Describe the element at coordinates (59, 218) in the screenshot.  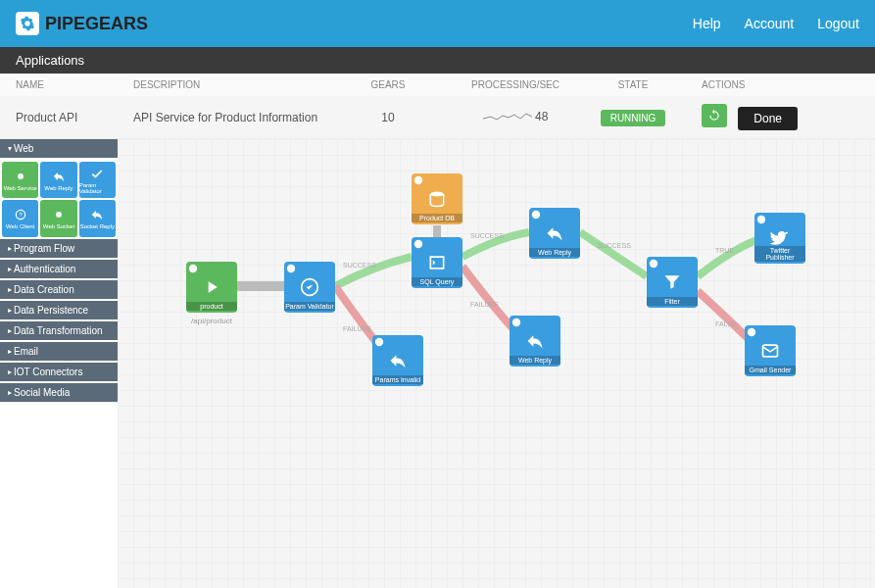
I see `tile-web-socket: Web Socket` at that location.